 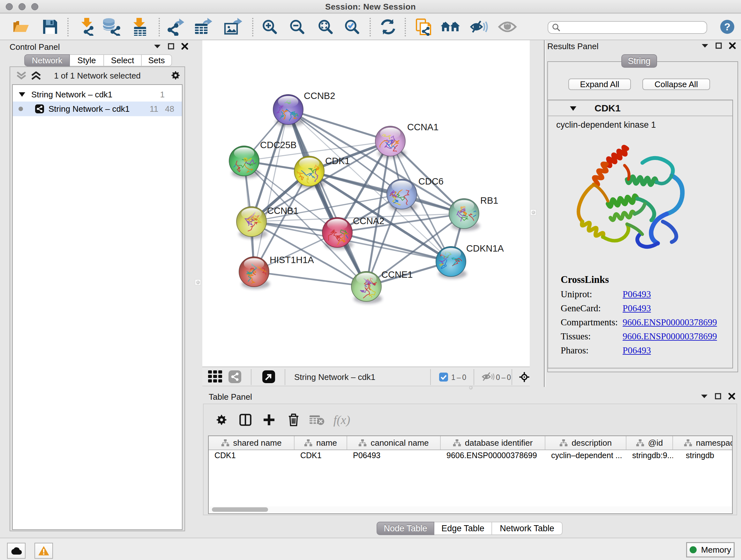 What do you see at coordinates (309, 172) in the screenshot?
I see `network-node-CDK1` at bounding box center [309, 172].